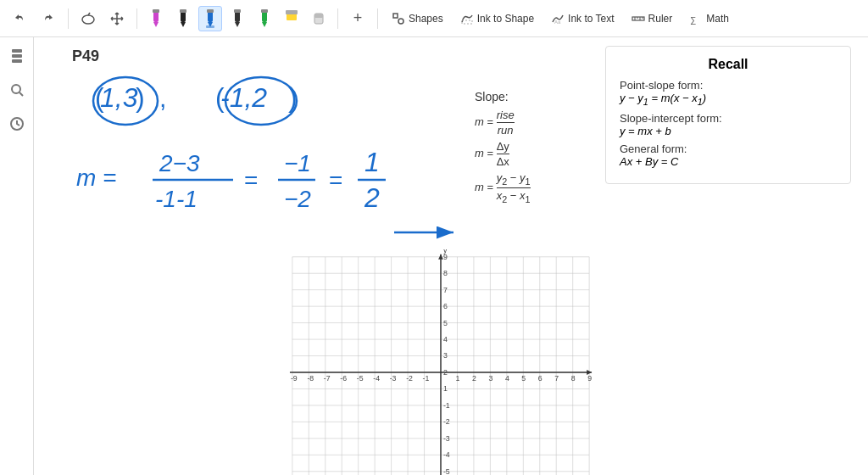 Image resolution: width=868 pixels, height=475 pixels. I want to click on point-slope-label: Point-slope form:, so click(661, 85).